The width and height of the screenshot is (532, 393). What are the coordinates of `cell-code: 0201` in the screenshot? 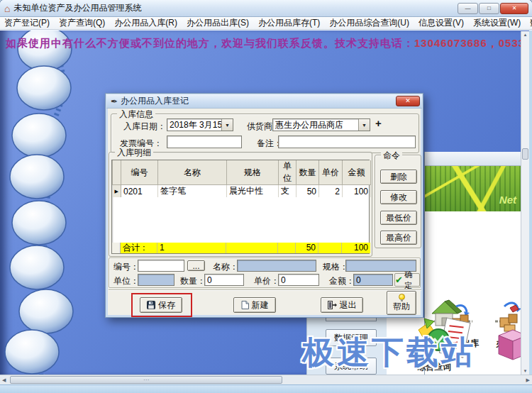 It's located at (140, 192).